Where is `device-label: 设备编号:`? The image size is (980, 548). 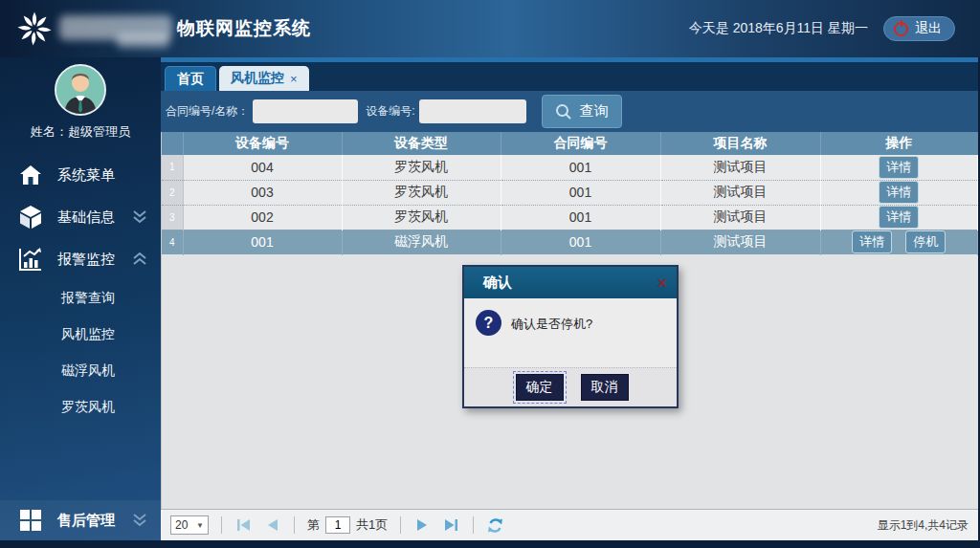 device-label: 设备编号: is located at coordinates (390, 111).